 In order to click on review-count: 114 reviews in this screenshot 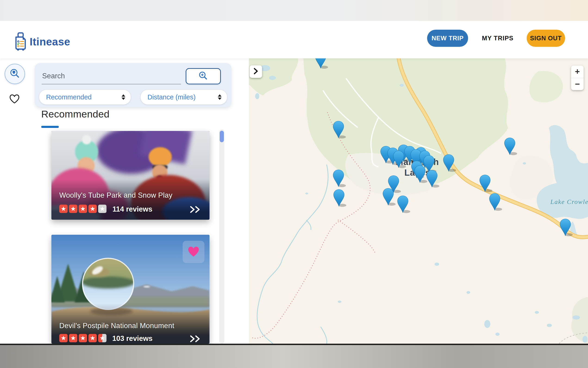, I will do `click(132, 209)`.